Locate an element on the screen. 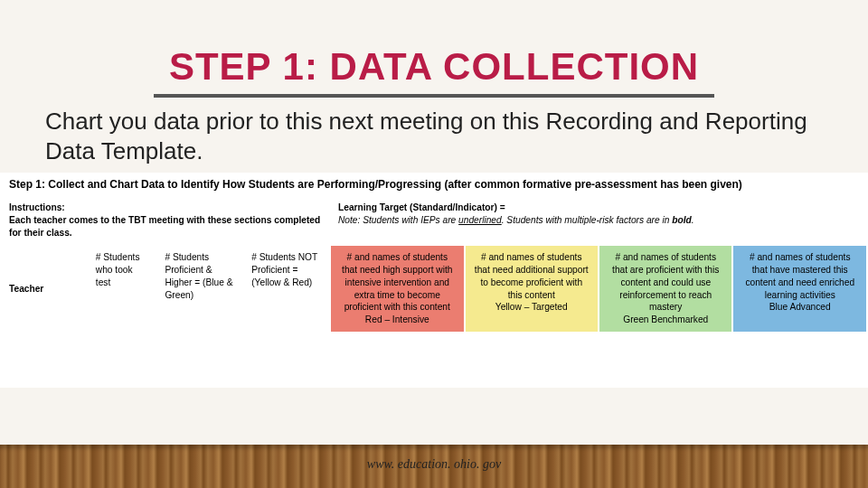 The image size is (868, 488). learning-target-cell: Learning Target (Standard/Indicator) = N… is located at coordinates (599, 221).